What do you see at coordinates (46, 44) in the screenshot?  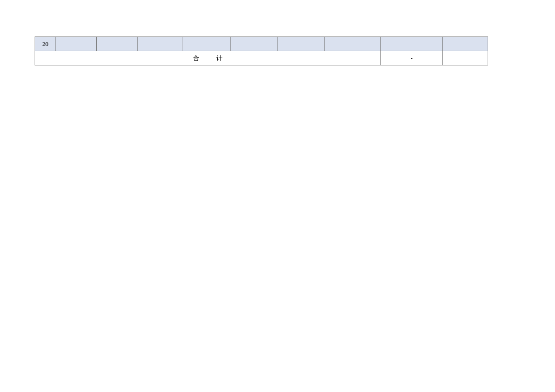 I see `row-number-cell: 20` at bounding box center [46, 44].